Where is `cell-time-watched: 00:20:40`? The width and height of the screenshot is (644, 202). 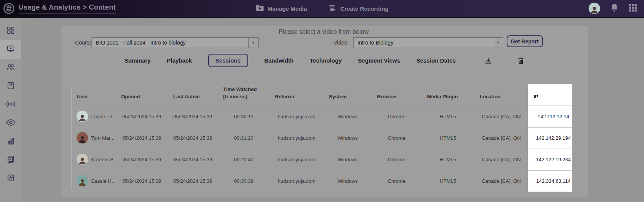
cell-time-watched: 00:20:40 is located at coordinates (244, 159).